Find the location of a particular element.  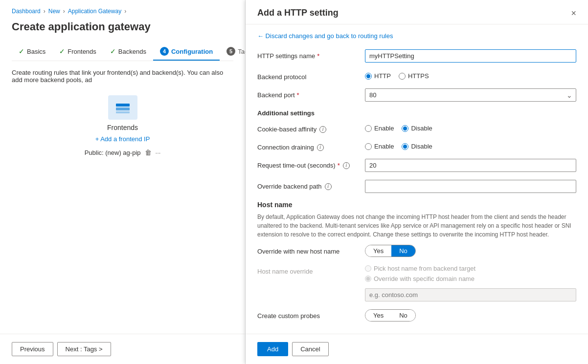

host-name-override-label: Host name override is located at coordinates (311, 270).